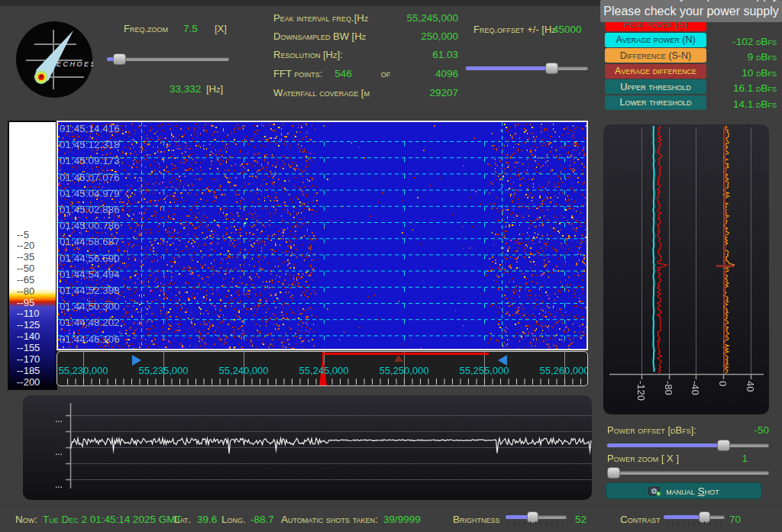 The image size is (782, 532). I want to click on power-axis-label: 0, so click(722, 383).